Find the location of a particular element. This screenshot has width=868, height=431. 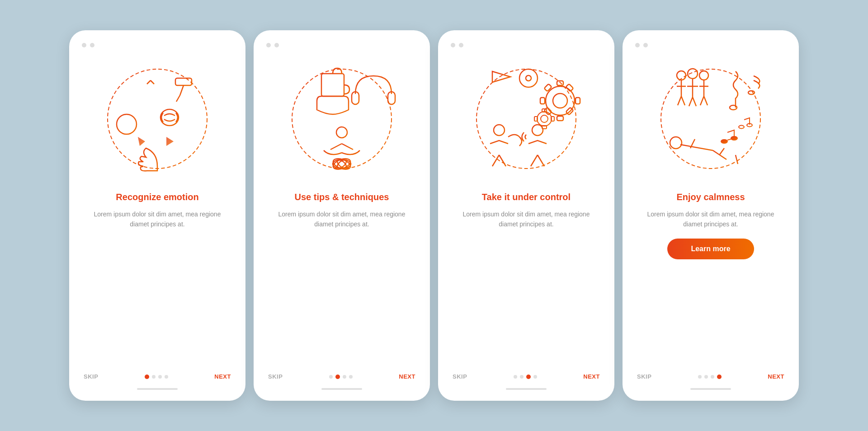

card-body-2: Lorem ipsum dolor sit dim amet, mea regi… is located at coordinates (342, 220).